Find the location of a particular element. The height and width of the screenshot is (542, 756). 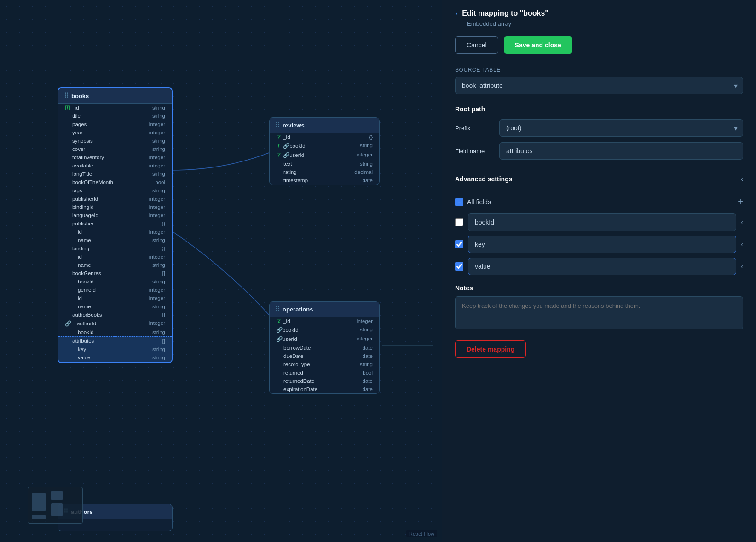

table-row: returned bool is located at coordinates (324, 373).